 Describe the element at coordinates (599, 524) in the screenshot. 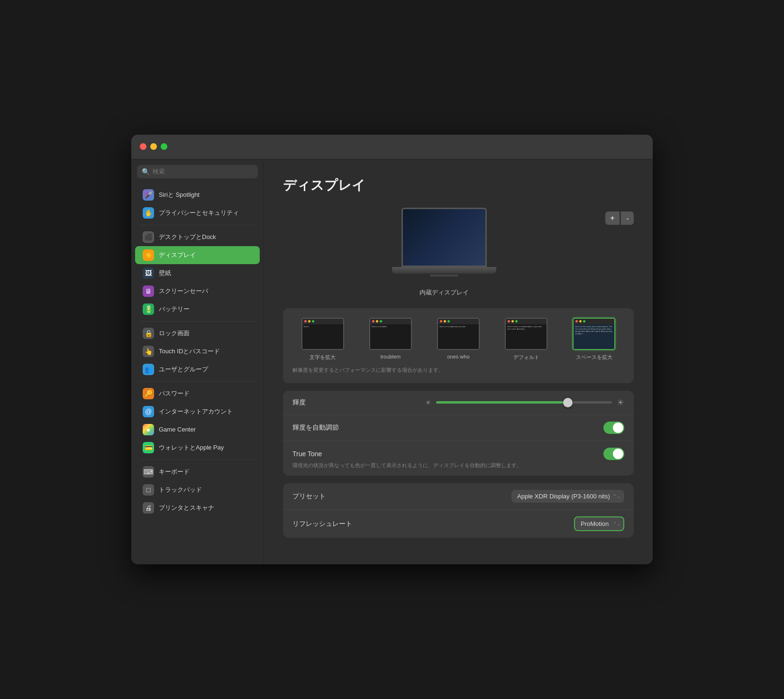

I see `refresh-rate-select-wrapper: ProMotion` at that location.